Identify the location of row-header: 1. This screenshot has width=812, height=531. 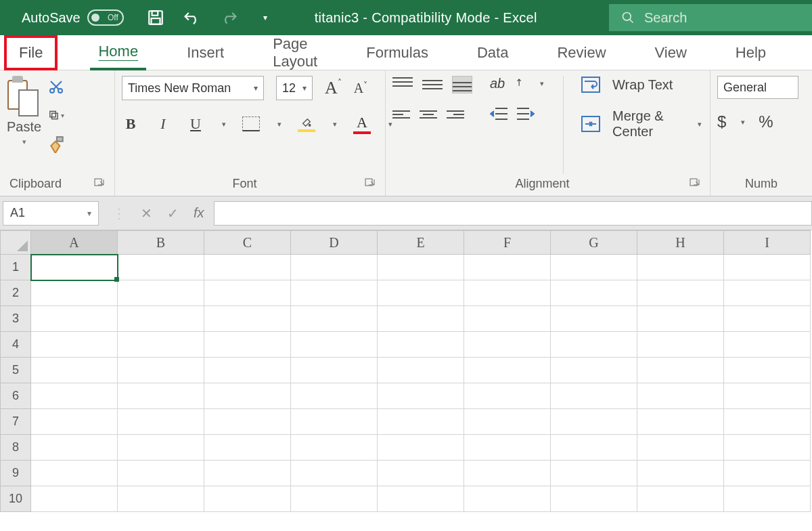
(16, 268).